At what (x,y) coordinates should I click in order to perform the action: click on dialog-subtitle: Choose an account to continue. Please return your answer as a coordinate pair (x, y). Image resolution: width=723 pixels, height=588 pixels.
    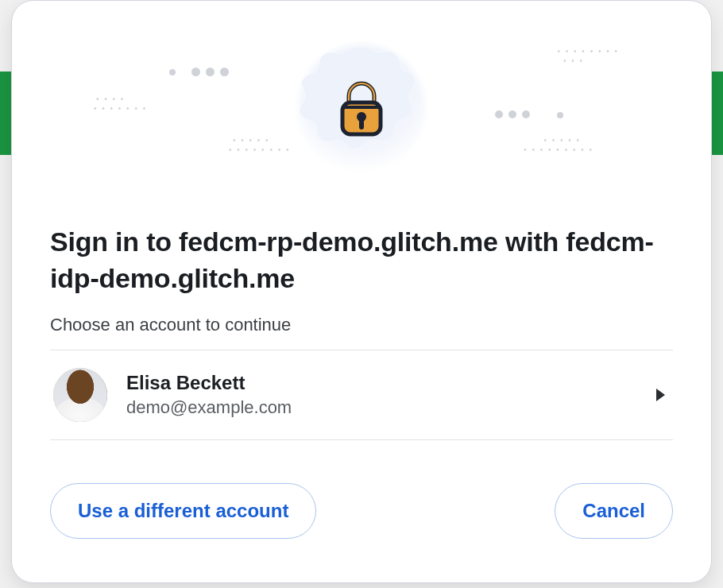
    Looking at the image, I should click on (362, 325).